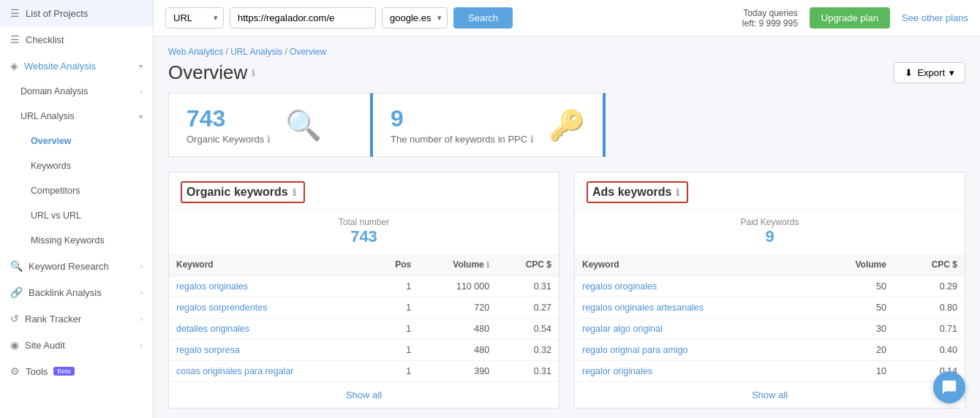 This screenshot has width=980, height=418. Describe the element at coordinates (395, 265) in the screenshot. I see `col-pos: Pos` at that location.